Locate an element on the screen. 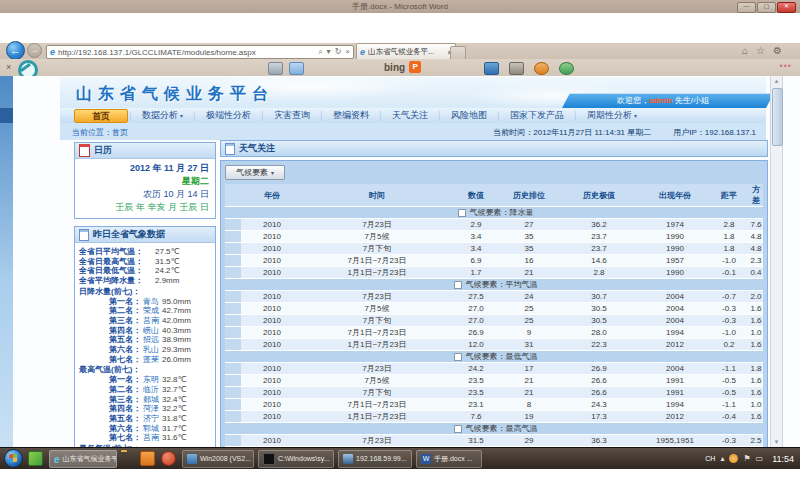 This screenshot has height=500, width=800. show-hidden-icons-caret: ▴ is located at coordinates (722, 458).